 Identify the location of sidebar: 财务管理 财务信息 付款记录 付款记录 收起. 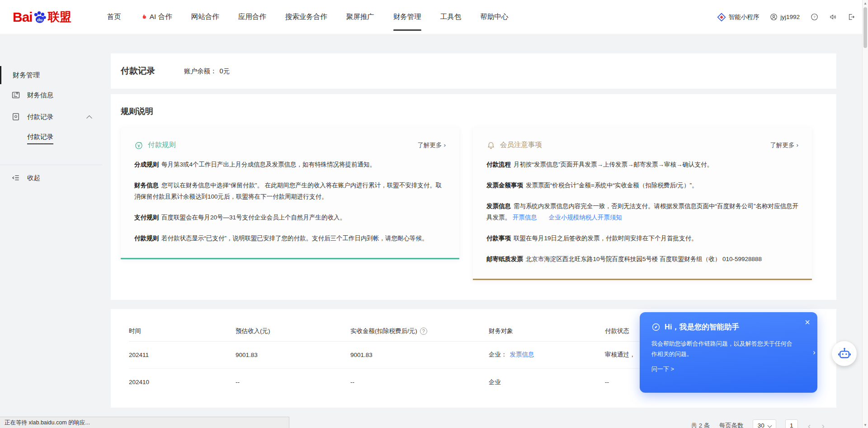
(55, 111).